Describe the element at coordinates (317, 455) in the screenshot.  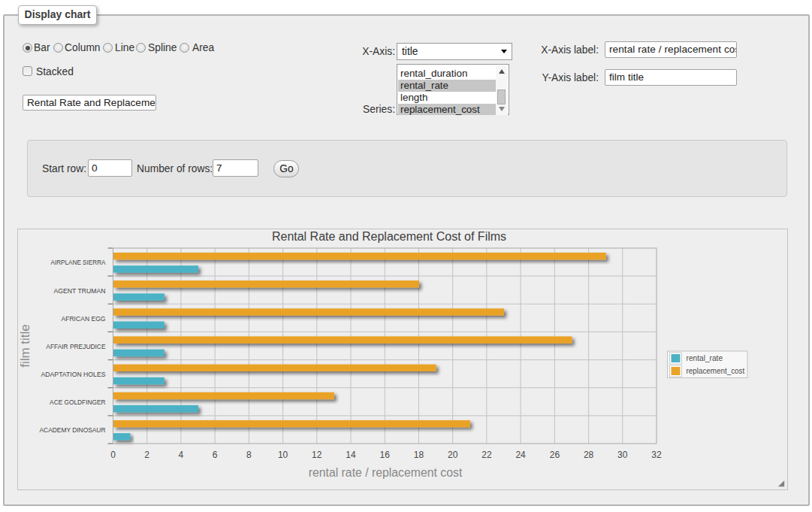
I see `svg-text: 12` at that location.